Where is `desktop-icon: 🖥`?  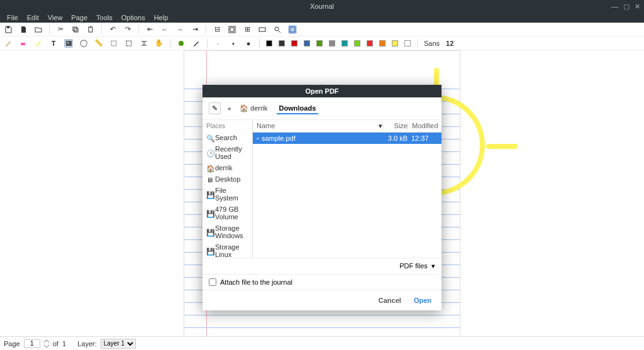 desktop-icon: 🖥 is located at coordinates (209, 179).